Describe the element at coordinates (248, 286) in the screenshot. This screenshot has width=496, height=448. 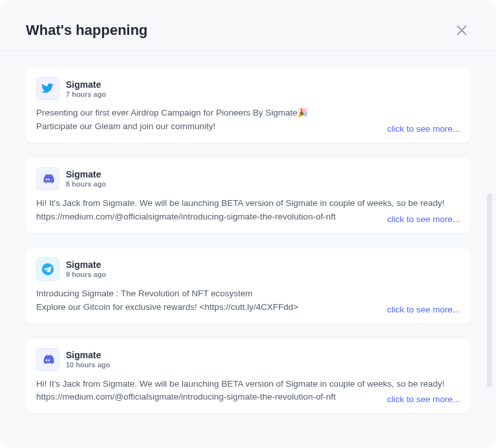
I see `feed-card: Sigmate 9 hours ago Introducing Sigmate …` at that location.